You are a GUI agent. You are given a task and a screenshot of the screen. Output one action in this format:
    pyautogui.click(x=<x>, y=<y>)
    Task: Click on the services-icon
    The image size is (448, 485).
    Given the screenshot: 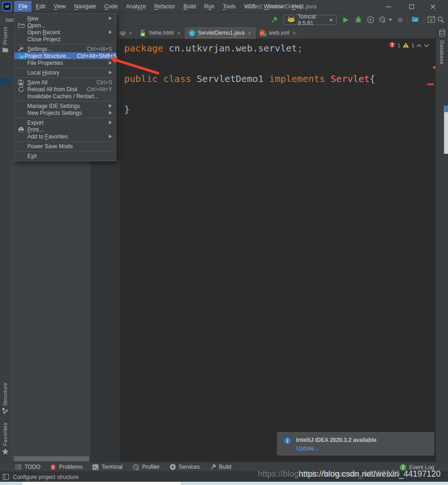 What is the action you would take?
    pyautogui.click(x=173, y=467)
    